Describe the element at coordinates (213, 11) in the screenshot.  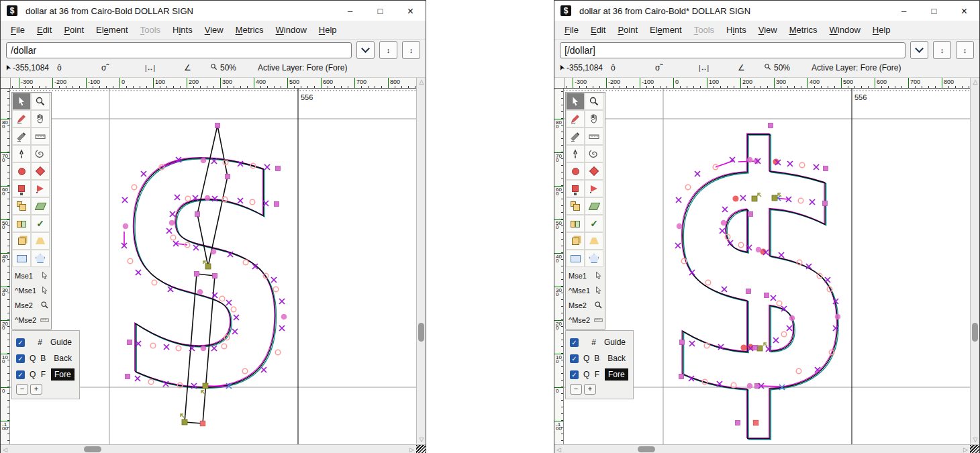
I see `titlebar: $ dollar at 36 from Cairo-Bold DOLLAR SI…` at that location.